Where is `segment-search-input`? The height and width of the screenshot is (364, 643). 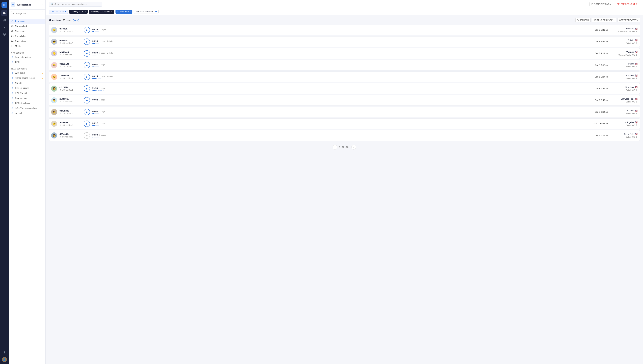
segment-search-input is located at coordinates (27, 14).